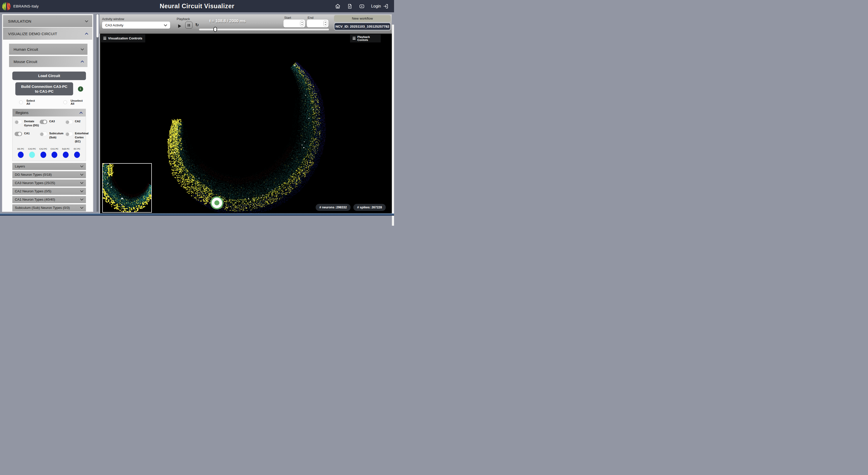 Image resolution: width=868 pixels, height=475 pixels. I want to click on end-input, so click(318, 24).